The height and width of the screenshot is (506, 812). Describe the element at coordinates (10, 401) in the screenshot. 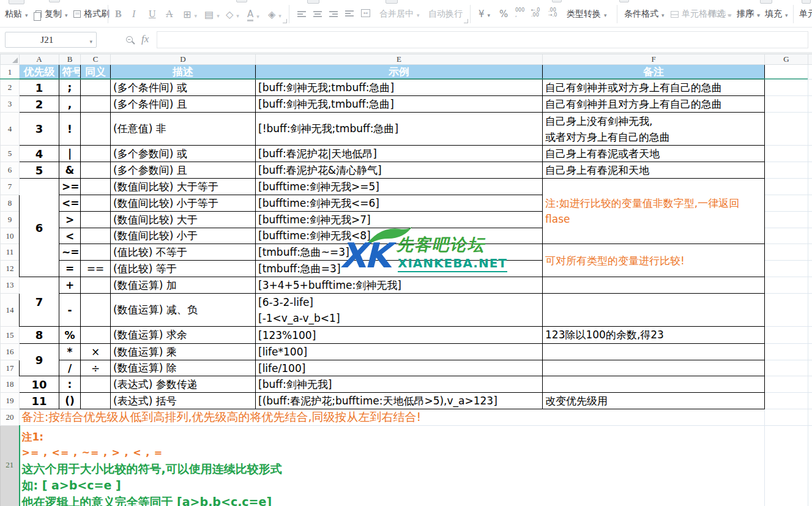

I see `row-header: 19` at that location.